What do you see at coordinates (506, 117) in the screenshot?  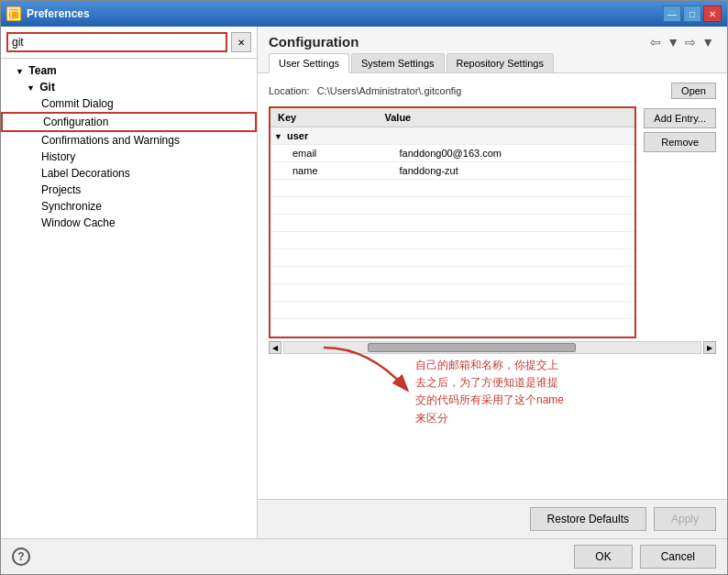 I see `col-value: Value` at bounding box center [506, 117].